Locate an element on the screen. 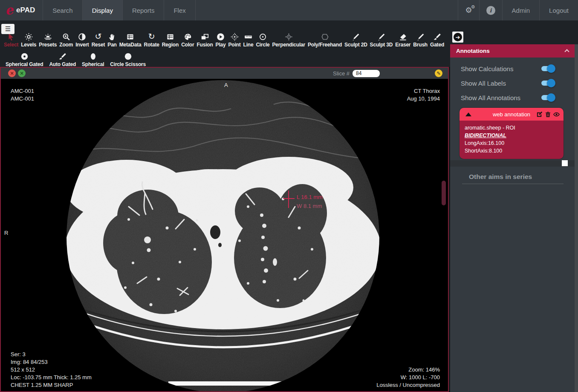  nav-item-search: Search is located at coordinates (63, 10).